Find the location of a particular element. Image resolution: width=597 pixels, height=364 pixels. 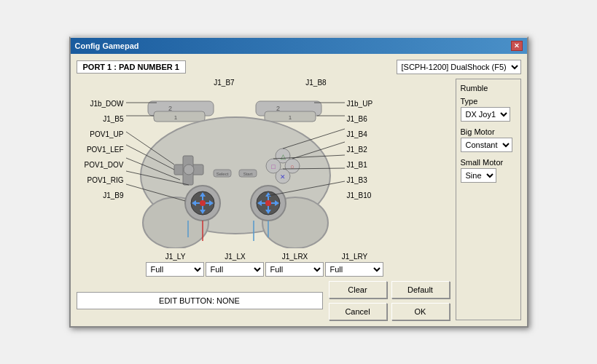

right-label-2: J1_B4 is located at coordinates (370, 134).